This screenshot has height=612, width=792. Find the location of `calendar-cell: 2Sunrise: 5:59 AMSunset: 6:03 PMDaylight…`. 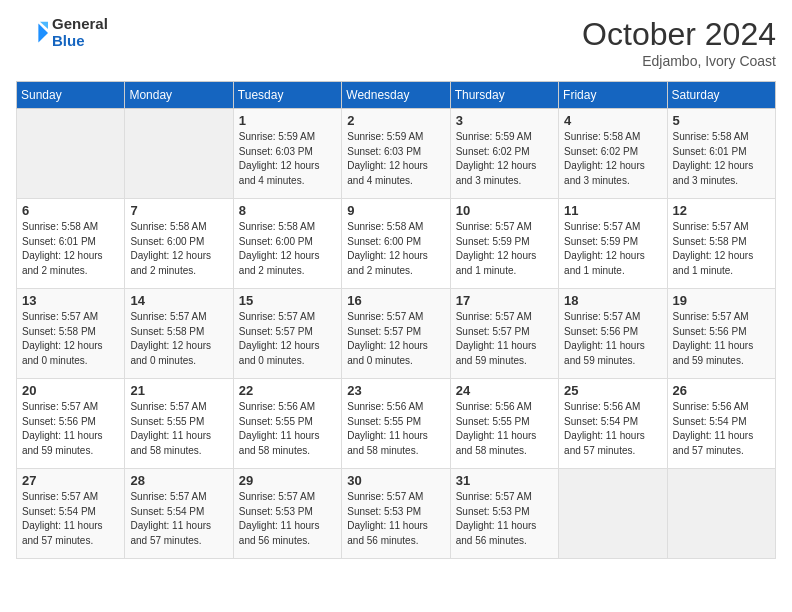

calendar-cell: 2Sunrise: 5:59 AMSunset: 6:03 PMDaylight… is located at coordinates (396, 154).